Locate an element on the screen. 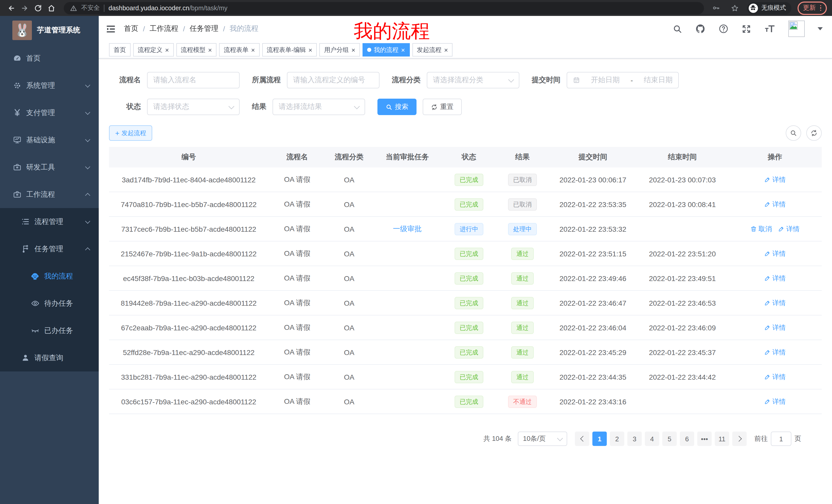 The height and width of the screenshot is (504, 832). tab-start-process: 发起流程× is located at coordinates (432, 50).